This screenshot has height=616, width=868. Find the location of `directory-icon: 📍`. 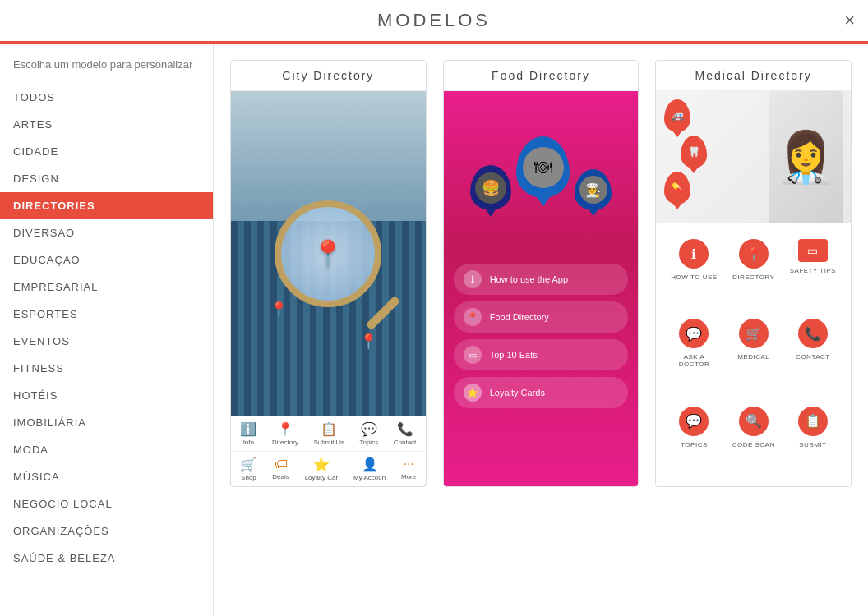

directory-icon: 📍 is located at coordinates (285, 429).